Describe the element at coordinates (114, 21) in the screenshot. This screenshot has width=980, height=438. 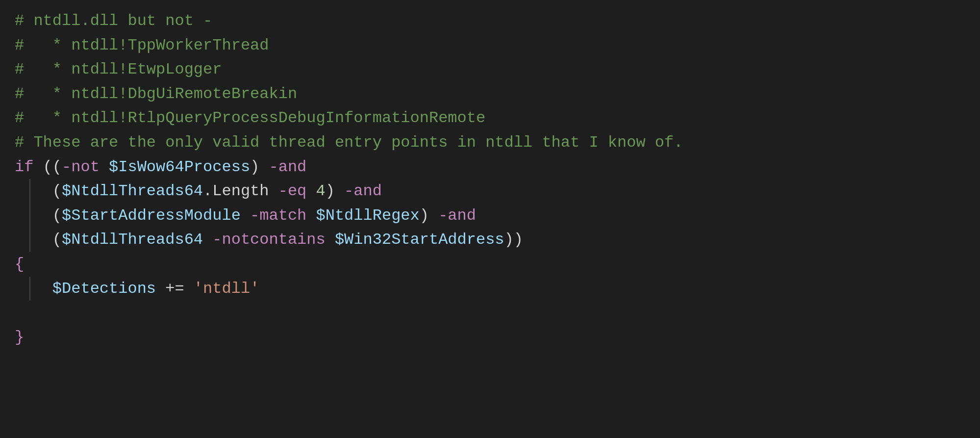
I see `code-token-1-1: # ntdll.dll but not -` at that location.